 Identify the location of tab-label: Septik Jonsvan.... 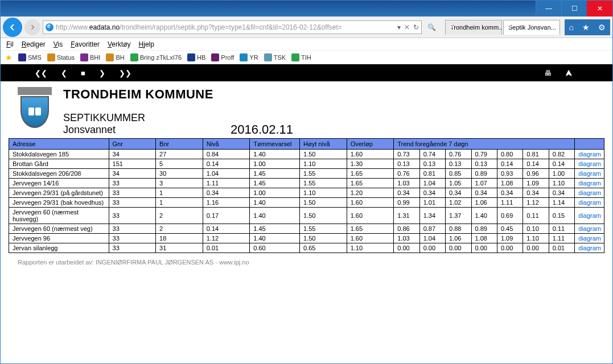
(532, 27).